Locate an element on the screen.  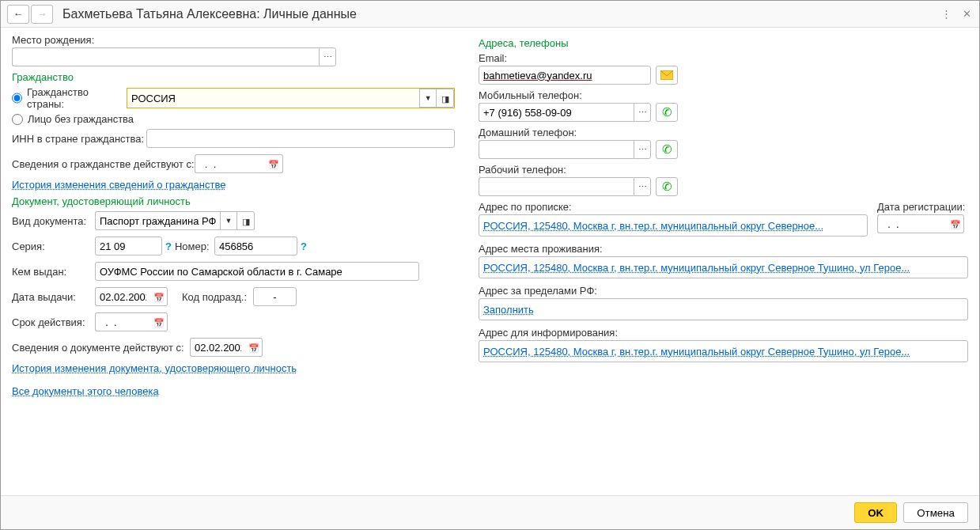
issue-date-label: Дата выдачи: is located at coordinates (54, 297).